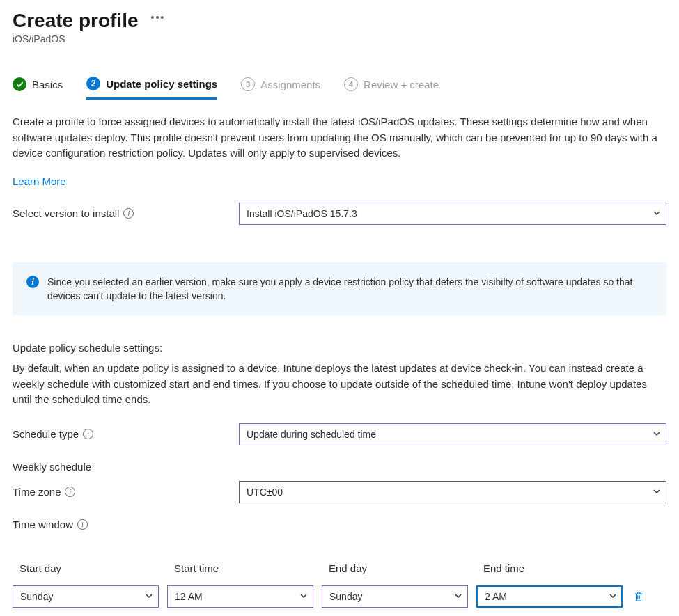 The image size is (679, 616). What do you see at coordinates (162, 84) in the screenshot?
I see `step-label: Update policy settings` at bounding box center [162, 84].